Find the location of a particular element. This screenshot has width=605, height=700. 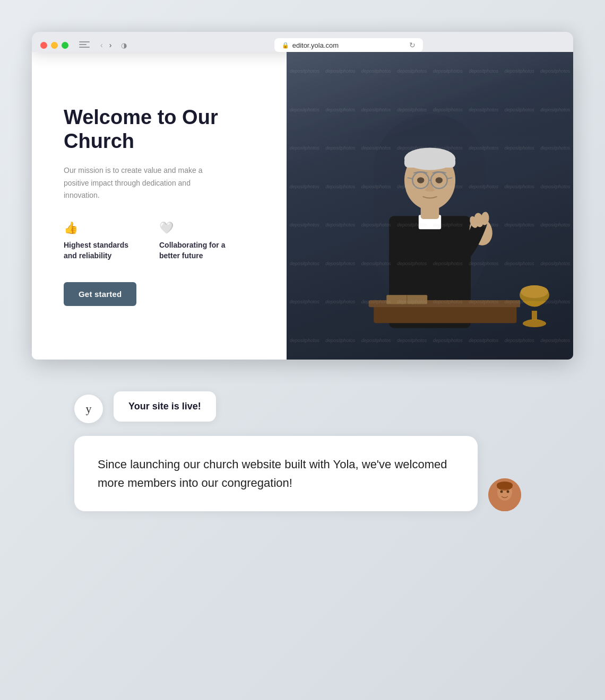

nav-arrows: ‹ › is located at coordinates (106, 45).